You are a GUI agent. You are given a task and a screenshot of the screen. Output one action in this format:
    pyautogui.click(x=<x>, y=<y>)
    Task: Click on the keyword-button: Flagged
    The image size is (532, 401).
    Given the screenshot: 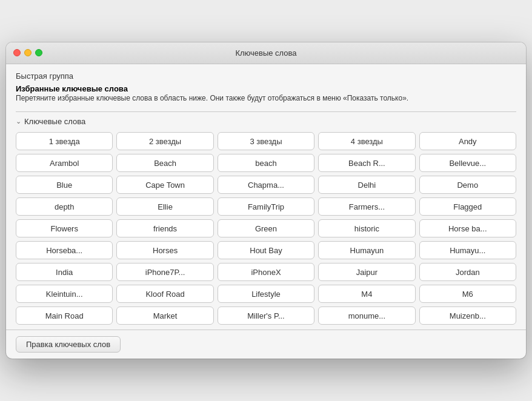 What is the action you would take?
    pyautogui.click(x=468, y=207)
    